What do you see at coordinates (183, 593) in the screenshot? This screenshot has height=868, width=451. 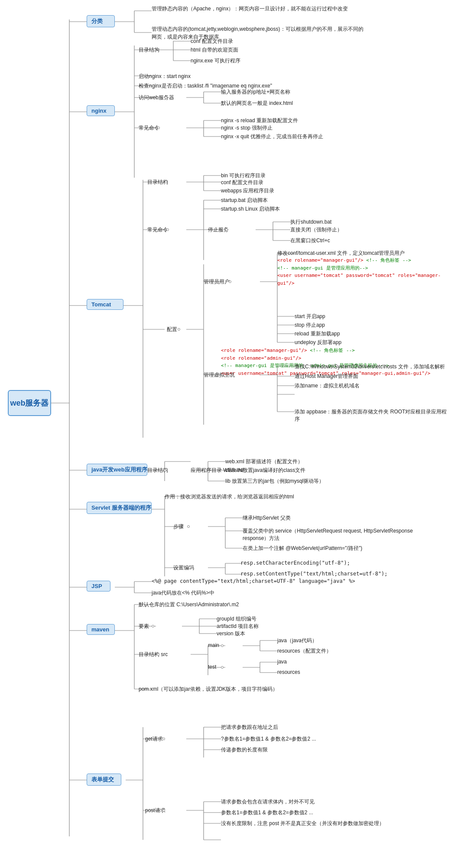 I see `jsp-line2: java代码放在<% 代码%>中` at bounding box center [183, 593].